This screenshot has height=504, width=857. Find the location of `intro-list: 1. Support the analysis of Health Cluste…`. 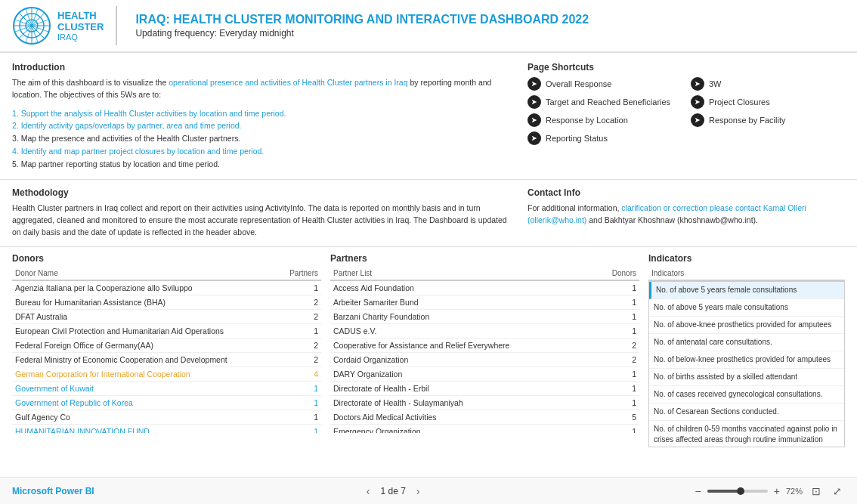

intro-list: 1. Support the analysis of Health Cluste… is located at coordinates (262, 139).